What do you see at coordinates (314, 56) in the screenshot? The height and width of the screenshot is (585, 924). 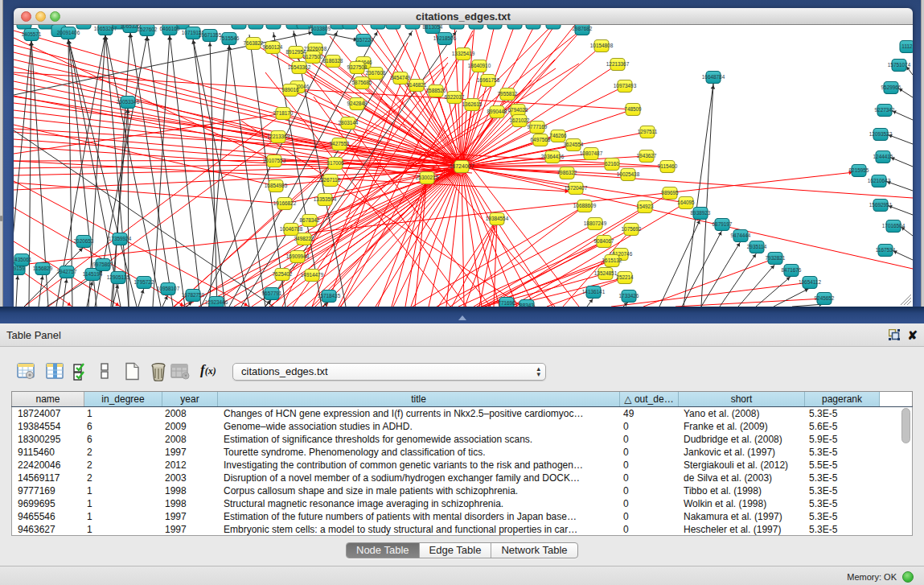 I see `svg-text: 9127500` at bounding box center [314, 56].